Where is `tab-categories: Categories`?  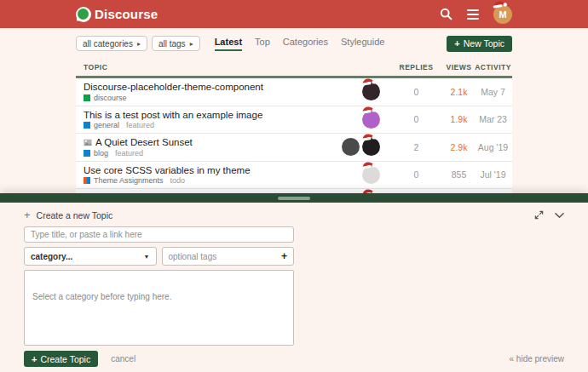
tab-categories: Categories is located at coordinates (305, 44).